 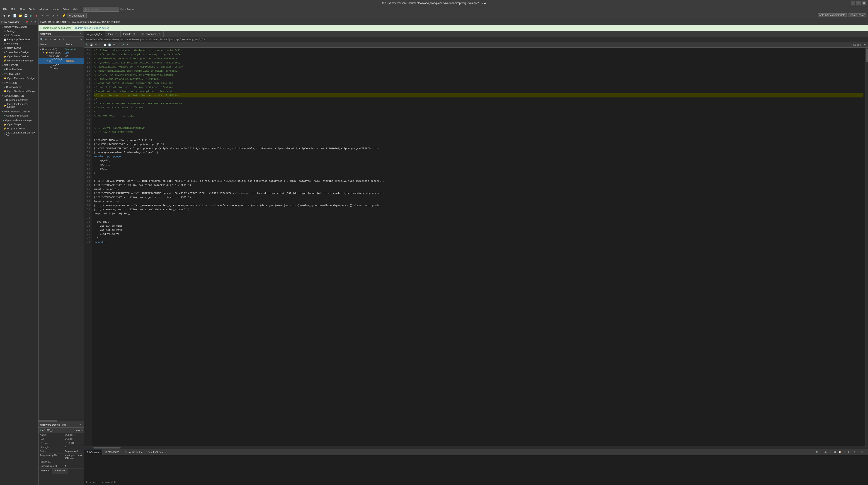 I want to click on nav-add-config-memory: + Add Configuration Memory De, so click(x=19, y=134).